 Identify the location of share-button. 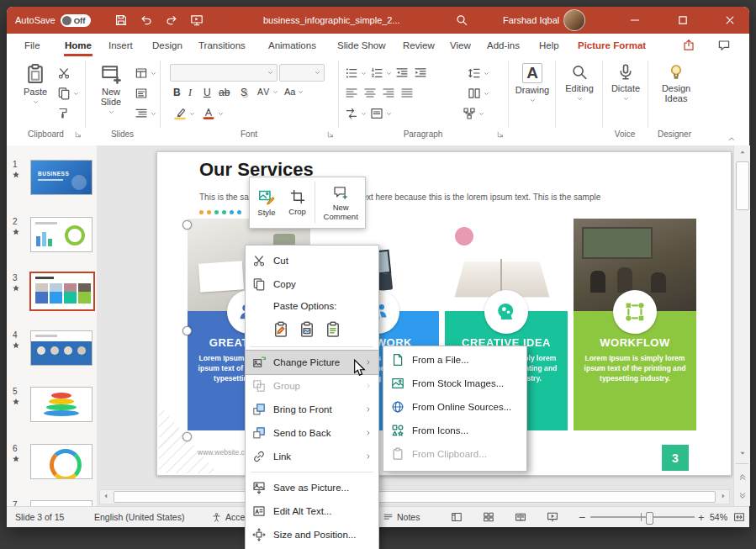
(689, 45).